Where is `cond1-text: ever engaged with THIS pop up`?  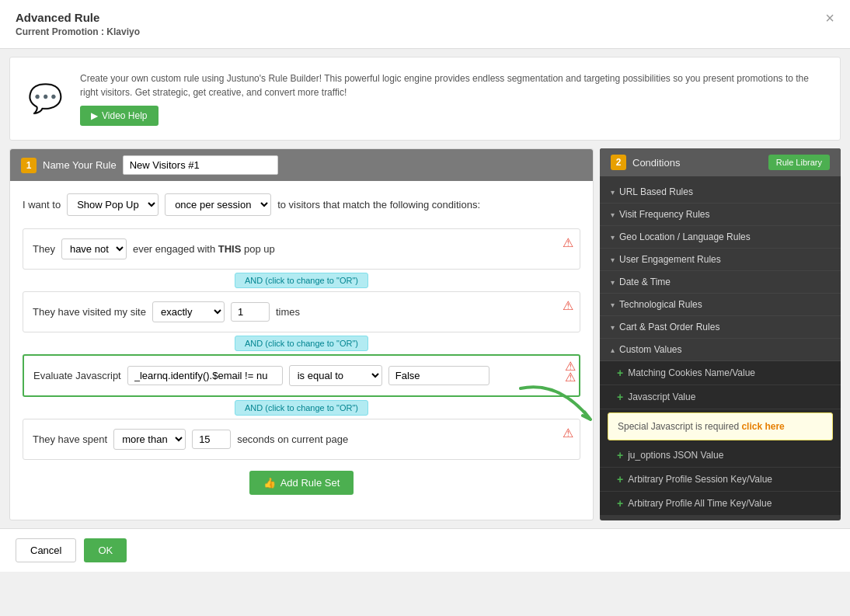
cond1-text: ever engaged with THIS pop up is located at coordinates (204, 249).